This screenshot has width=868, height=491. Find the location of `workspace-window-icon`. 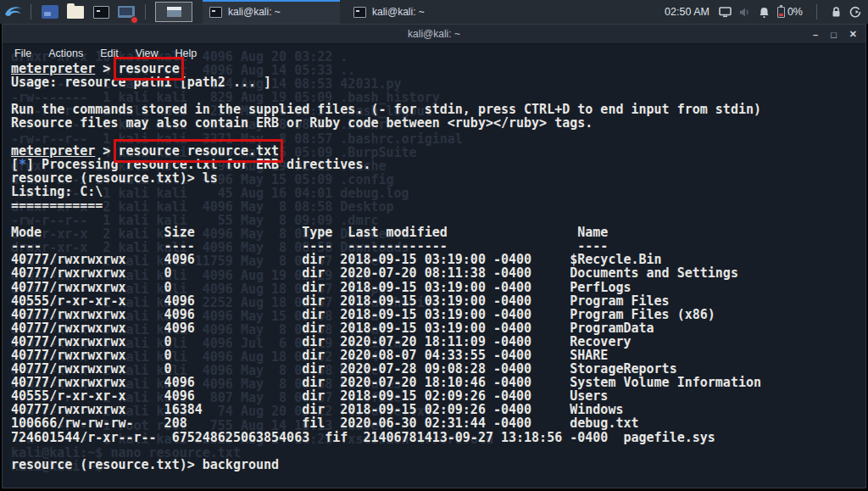

workspace-window-icon is located at coordinates (175, 12).